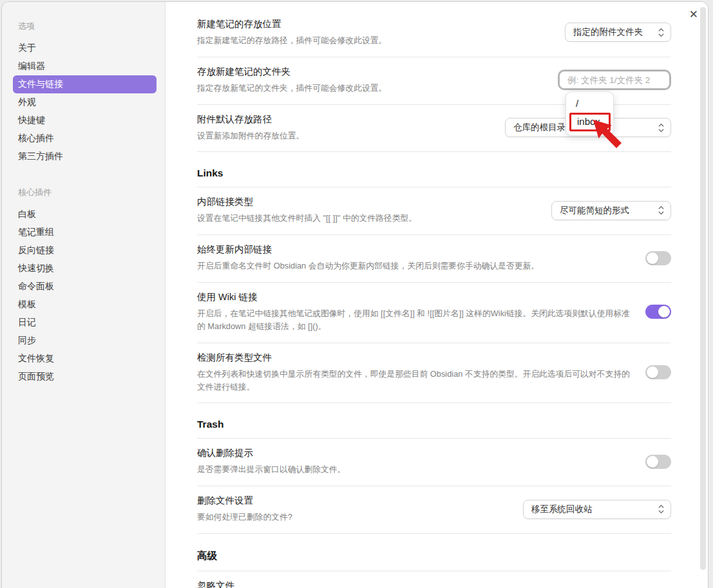  Describe the element at coordinates (251, 136) in the screenshot. I see `setting-desc: 设置新添加附件的存放位置。` at that location.